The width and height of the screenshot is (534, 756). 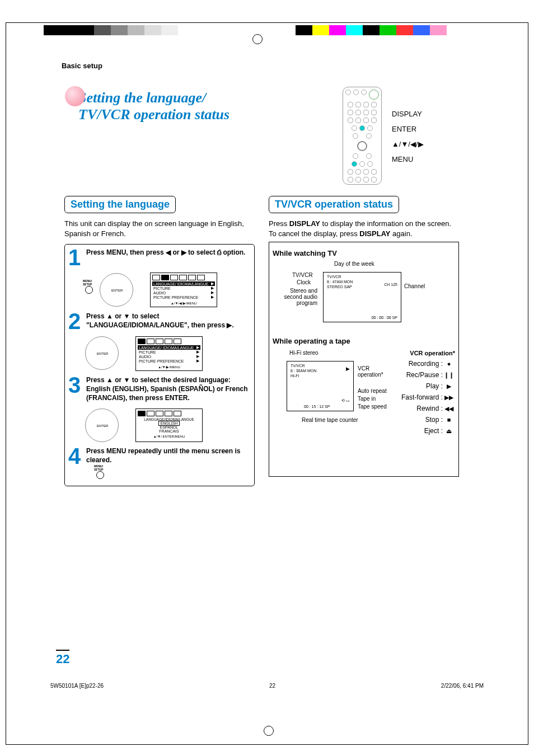 What do you see at coordinates (169, 425) in the screenshot?
I see `osd-screen-3: LANGUAGE/IDIOMA/LANGUE ENGLISH ESPAÑOL F…` at bounding box center [169, 425].